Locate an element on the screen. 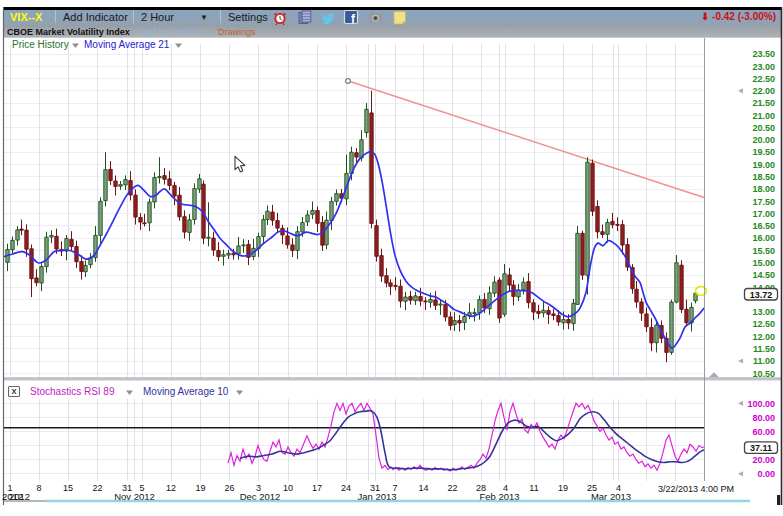 The image size is (783, 516). svg-text: 14 is located at coordinates (423, 488).